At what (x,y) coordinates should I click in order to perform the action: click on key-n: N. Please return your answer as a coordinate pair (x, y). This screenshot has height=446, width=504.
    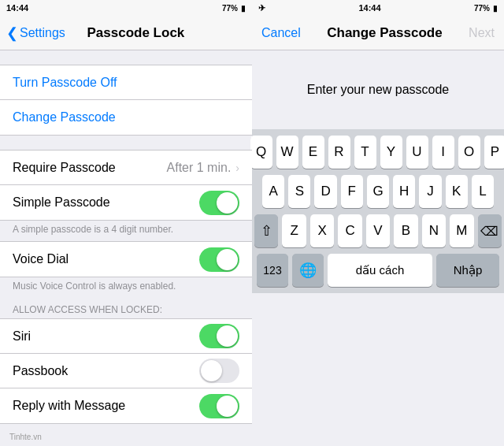
    Looking at the image, I should click on (434, 231).